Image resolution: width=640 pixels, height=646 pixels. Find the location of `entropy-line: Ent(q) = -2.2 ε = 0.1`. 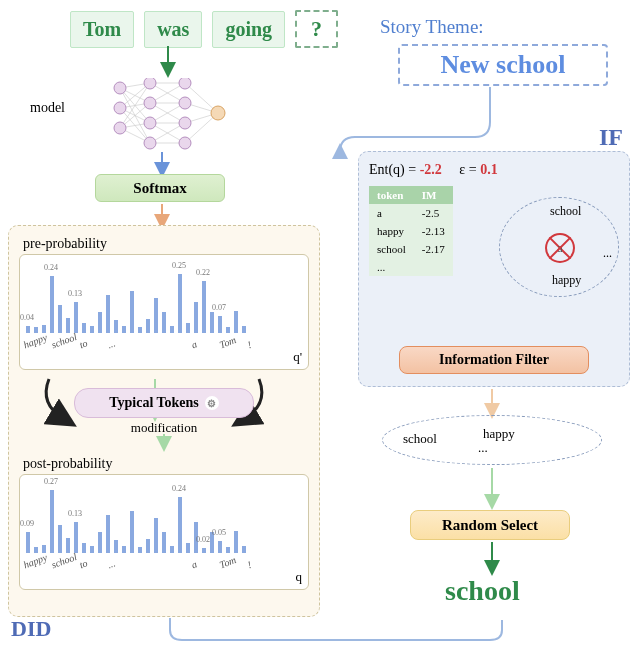

entropy-line: Ent(q) = -2.2 ε = 0.1 is located at coordinates (494, 170).